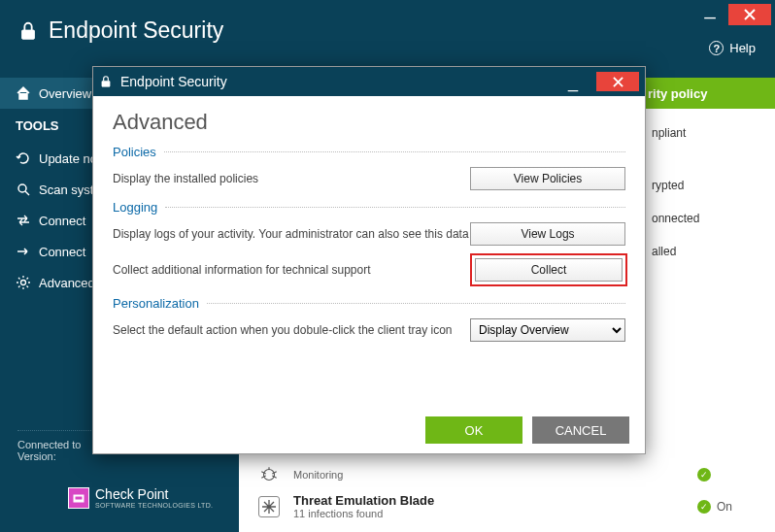 The image size is (775, 532). I want to click on dialog-titlebar: Endpoint Security _, so click(369, 82).